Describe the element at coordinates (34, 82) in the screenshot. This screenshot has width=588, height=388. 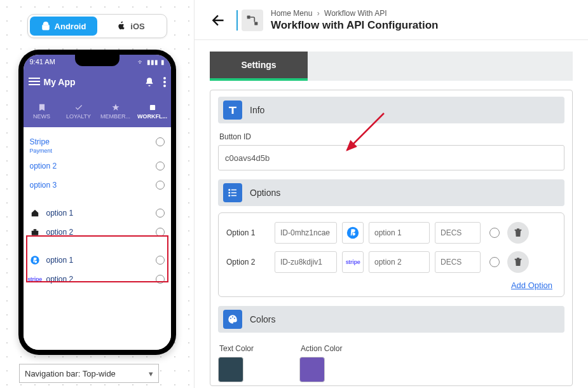
I see `menu-icon` at that location.